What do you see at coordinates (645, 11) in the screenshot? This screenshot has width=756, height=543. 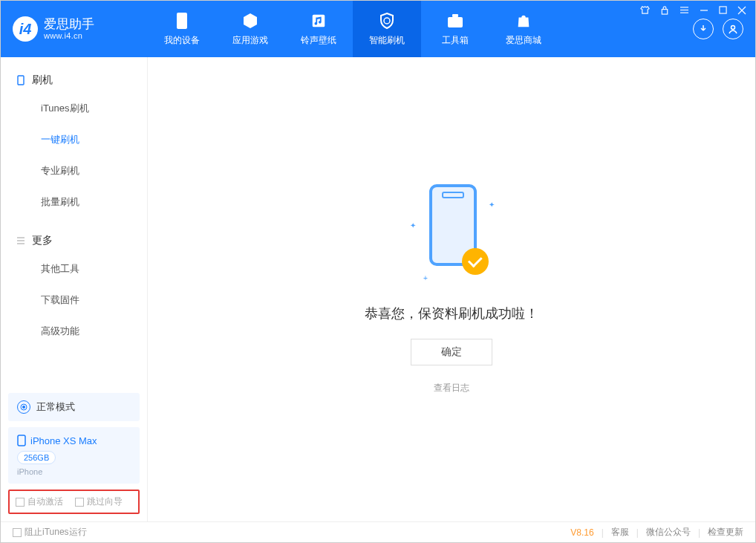 I see `shirt-icon` at bounding box center [645, 11].